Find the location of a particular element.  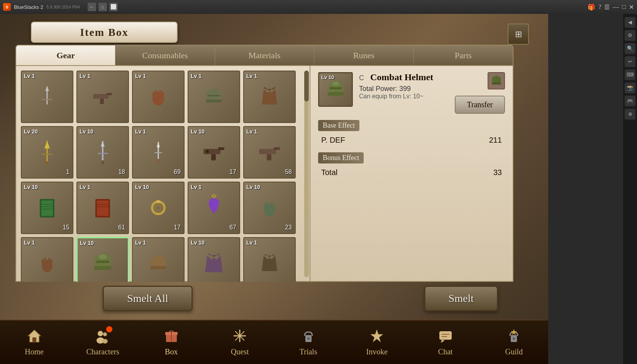

scroll-bar is located at coordinates (307, 174).